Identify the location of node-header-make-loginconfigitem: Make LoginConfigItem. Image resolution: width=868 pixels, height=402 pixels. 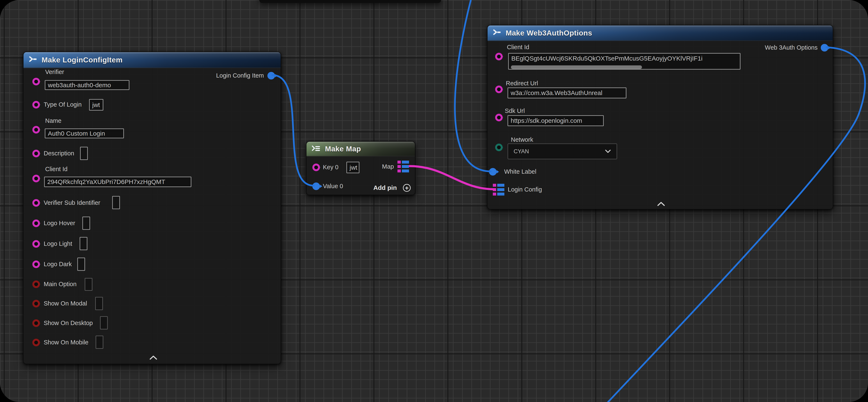
(152, 60).